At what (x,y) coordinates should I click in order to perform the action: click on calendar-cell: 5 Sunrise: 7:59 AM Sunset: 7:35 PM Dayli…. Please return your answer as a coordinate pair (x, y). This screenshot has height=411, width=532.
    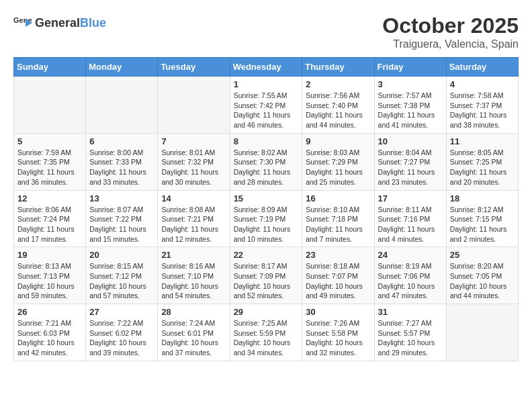
    Looking at the image, I should click on (50, 161).